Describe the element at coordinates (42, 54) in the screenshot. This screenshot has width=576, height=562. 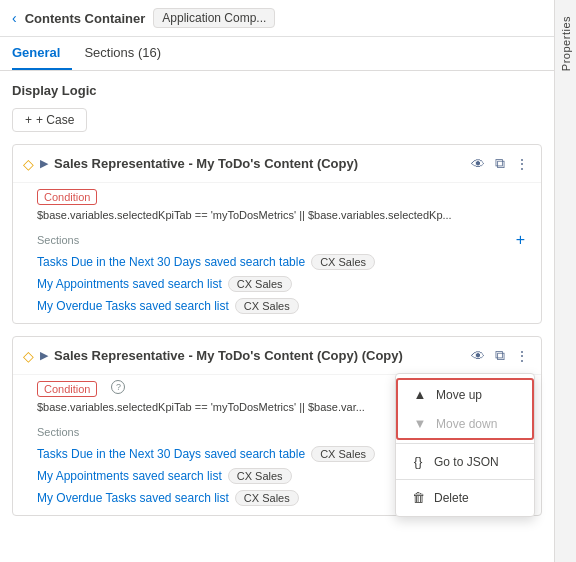
I see `tab-general: General` at that location.